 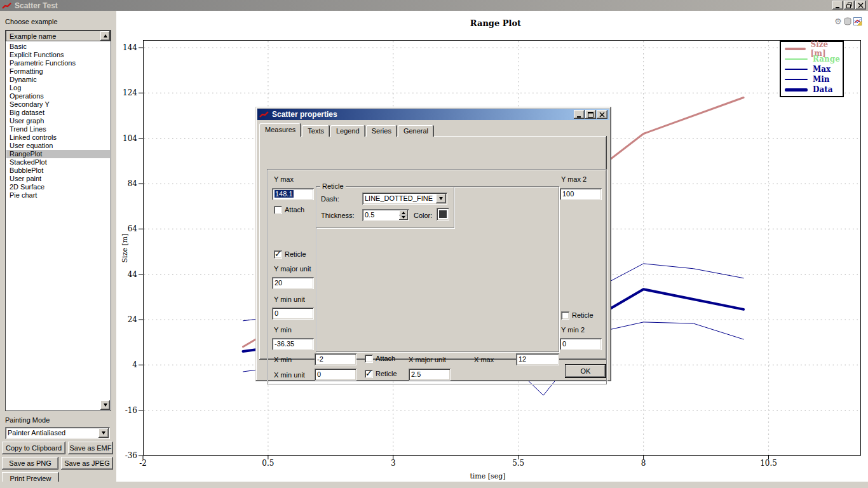 What do you see at coordinates (330, 199) in the screenshot?
I see `dash-label: Dash:` at bounding box center [330, 199].